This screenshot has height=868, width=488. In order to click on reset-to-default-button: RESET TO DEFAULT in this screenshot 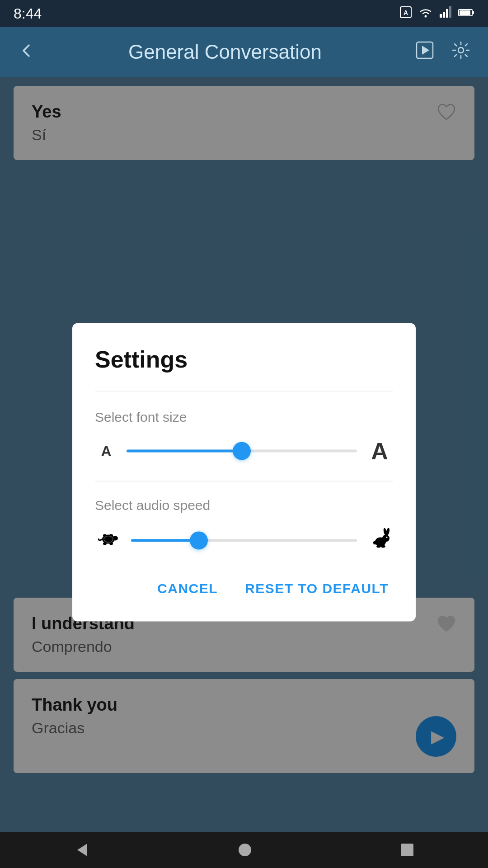, I will do `click(317, 589)`.